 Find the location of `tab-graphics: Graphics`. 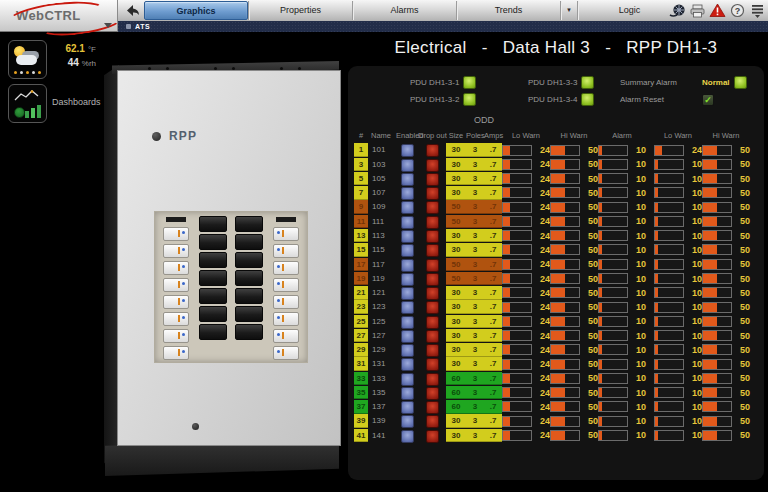

tab-graphics: Graphics is located at coordinates (196, 10).